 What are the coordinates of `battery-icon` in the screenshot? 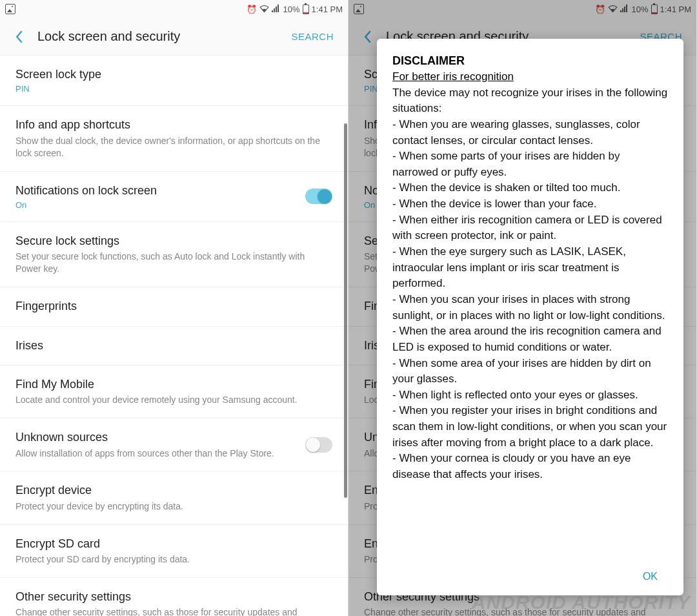 It's located at (306, 9).